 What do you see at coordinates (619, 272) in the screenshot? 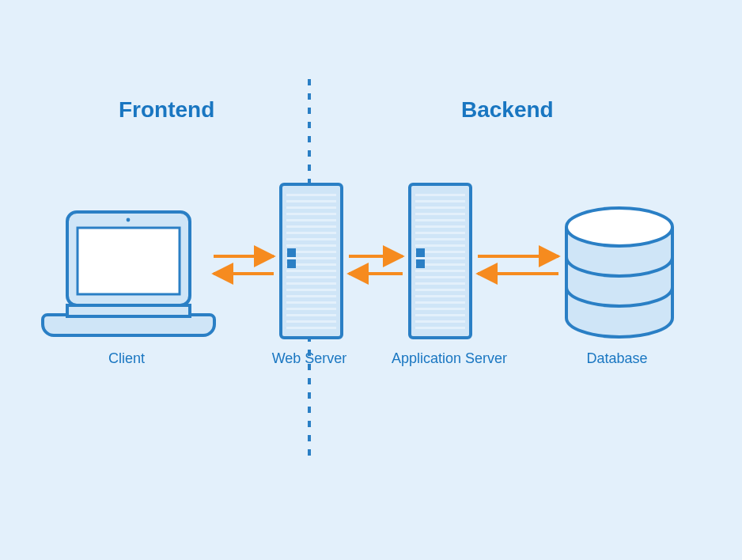
I see `database-icon` at bounding box center [619, 272].